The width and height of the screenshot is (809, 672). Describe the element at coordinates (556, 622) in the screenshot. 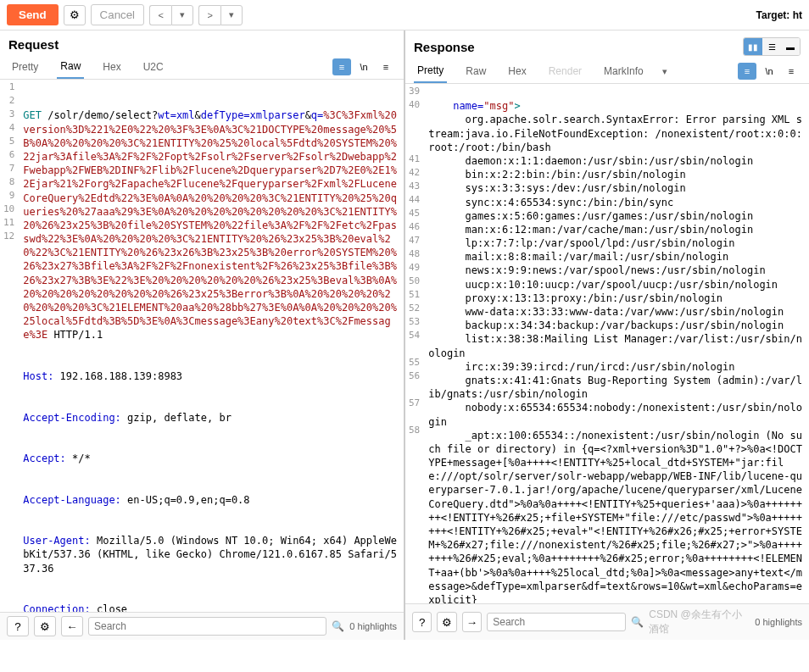

I see `response-search-input` at that location.